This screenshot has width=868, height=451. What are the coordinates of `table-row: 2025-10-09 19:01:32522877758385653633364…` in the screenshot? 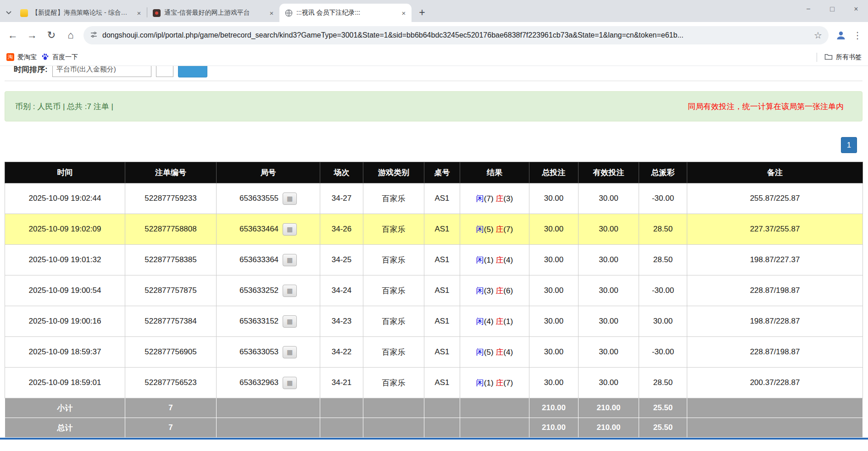 It's located at (434, 260).